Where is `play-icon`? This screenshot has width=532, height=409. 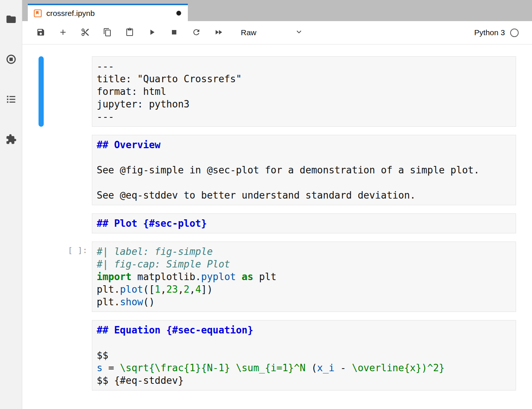
play-icon is located at coordinates (152, 33).